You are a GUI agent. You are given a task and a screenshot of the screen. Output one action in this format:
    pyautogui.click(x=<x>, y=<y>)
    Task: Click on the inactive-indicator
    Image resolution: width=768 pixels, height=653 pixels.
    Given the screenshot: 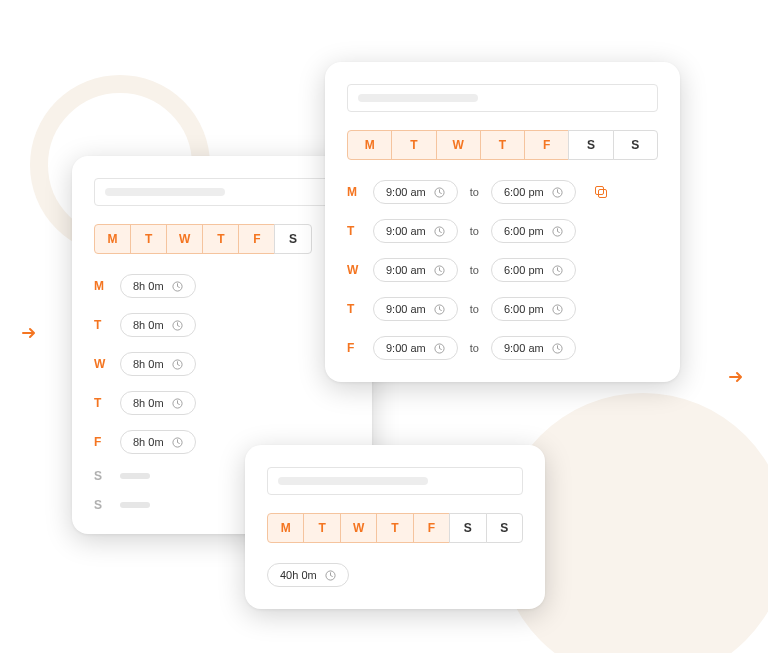 What is the action you would take?
    pyautogui.click(x=135, y=505)
    